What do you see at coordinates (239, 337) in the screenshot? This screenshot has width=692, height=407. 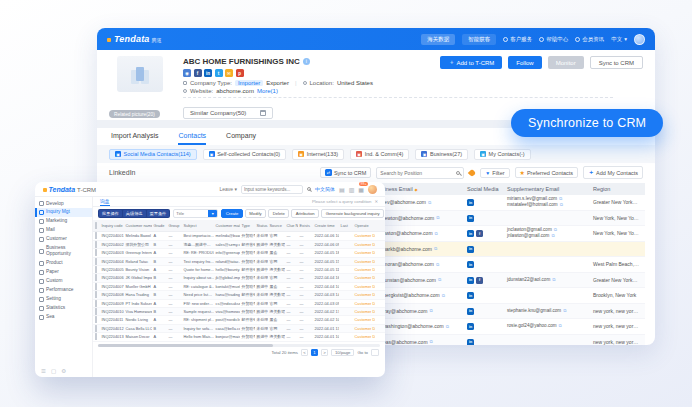 I see `table-row: INQ2204013Maison DecorA—Hello from Mais……` at bounding box center [239, 337].